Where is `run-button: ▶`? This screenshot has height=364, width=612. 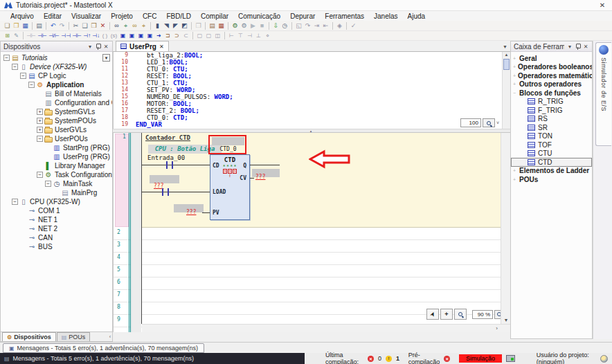 run-button: ▶ is located at coordinates (253, 26).